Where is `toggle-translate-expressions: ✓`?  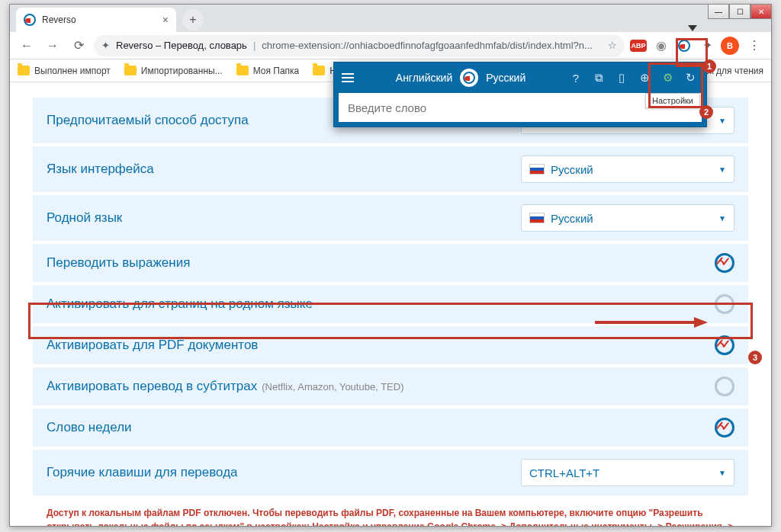 toggle-translate-expressions: ✓ is located at coordinates (725, 263).